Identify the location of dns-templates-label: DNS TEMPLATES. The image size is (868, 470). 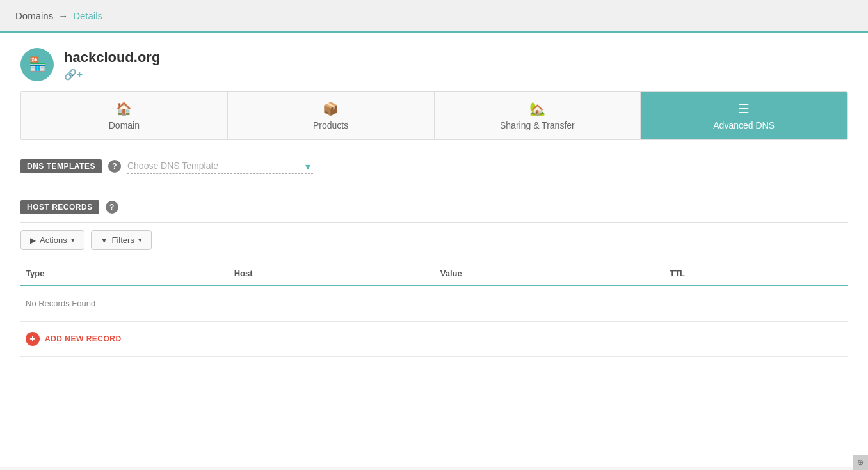
(61, 166).